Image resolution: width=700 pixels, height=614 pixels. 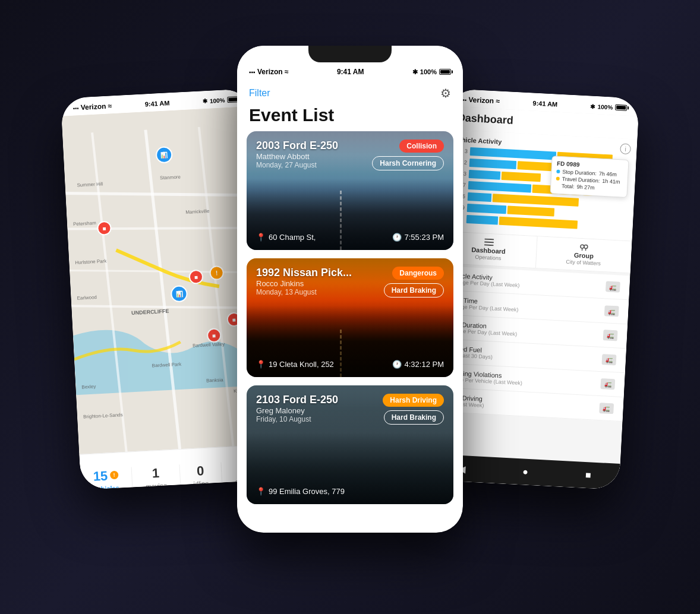 What do you see at coordinates (408, 163) in the screenshot?
I see `card-1-badge-secondary: Harsh Cornering` at bounding box center [408, 163].